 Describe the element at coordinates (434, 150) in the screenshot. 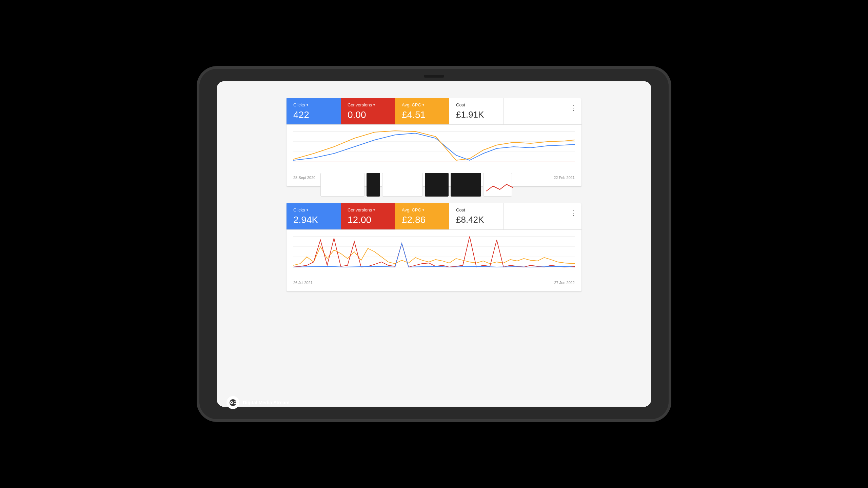

I see `card1-chart` at that location.